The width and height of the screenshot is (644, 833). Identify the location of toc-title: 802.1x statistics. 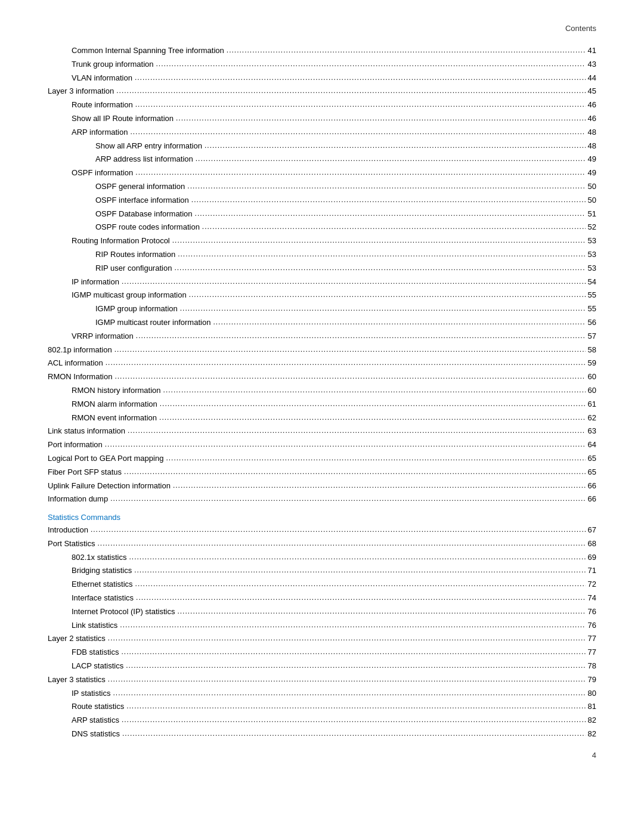
(99, 558).